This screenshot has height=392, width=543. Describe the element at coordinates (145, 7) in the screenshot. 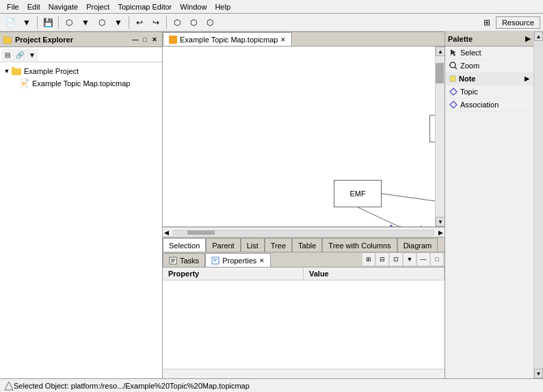

I see `menu-topicmap-editor: Topicmap Editor` at that location.